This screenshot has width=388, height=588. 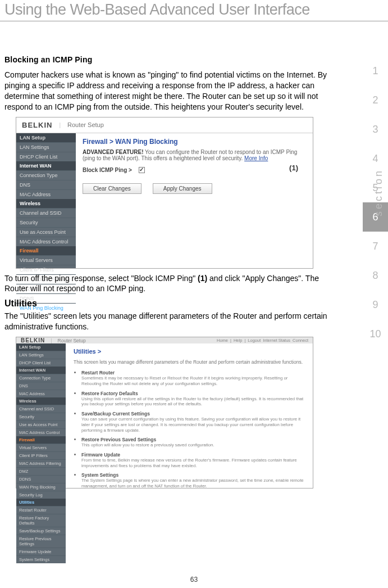 I want to click on util-title: Firmware Update, so click(x=193, y=455).